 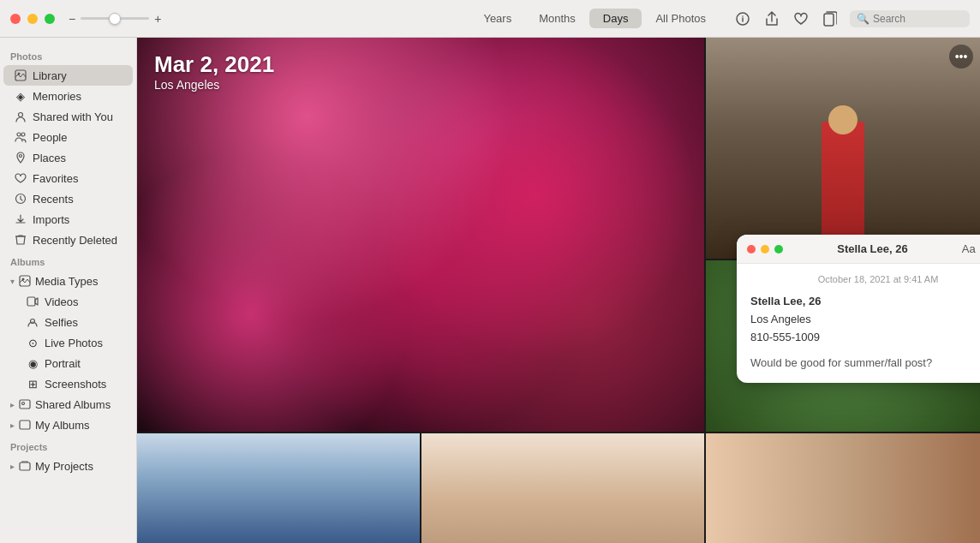 I want to click on my-albums-label: My Albums, so click(x=63, y=425).